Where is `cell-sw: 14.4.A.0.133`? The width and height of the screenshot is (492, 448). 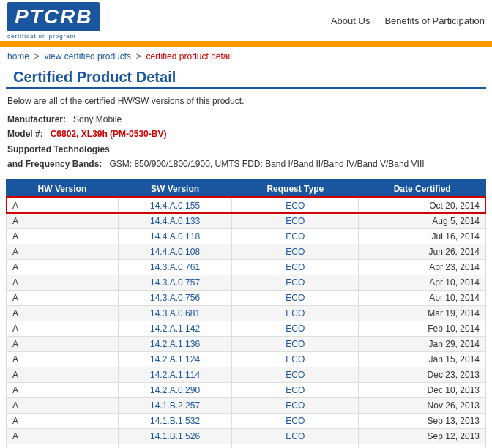
cell-sw: 14.4.A.0.133 is located at coordinates (174, 221).